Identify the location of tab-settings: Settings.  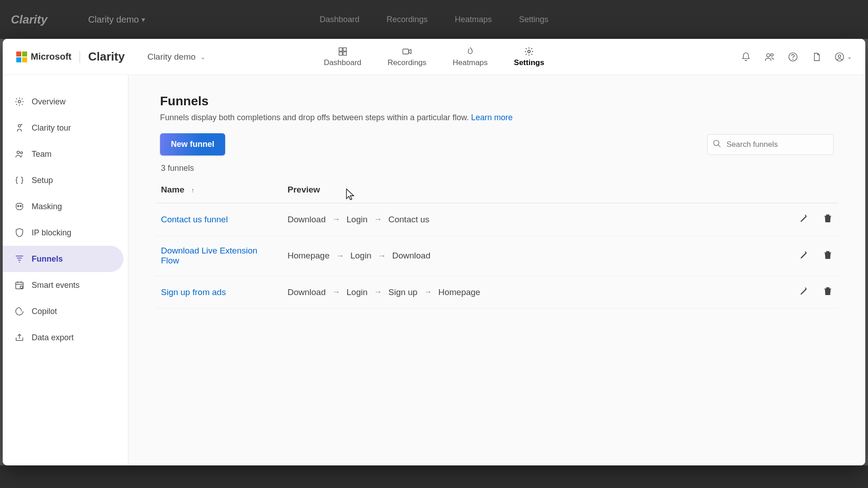
(529, 57).